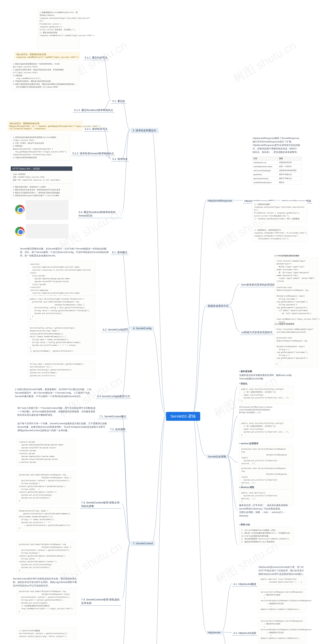 The height and width of the screenshot is (644, 330). I want to click on card-life-1b: public void init(ServletConfig config){ …, so click(266, 429).